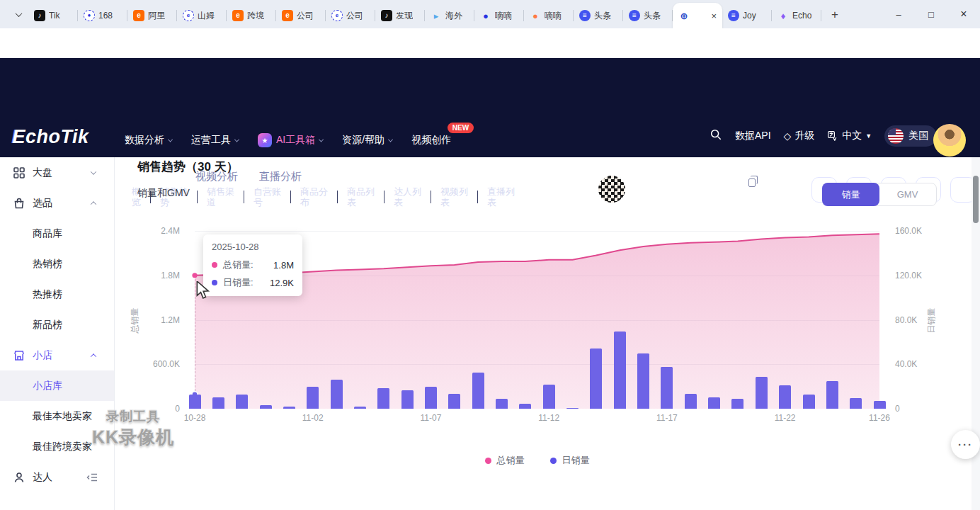 This screenshot has width=980, height=510. I want to click on maximize-button: □, so click(931, 14).